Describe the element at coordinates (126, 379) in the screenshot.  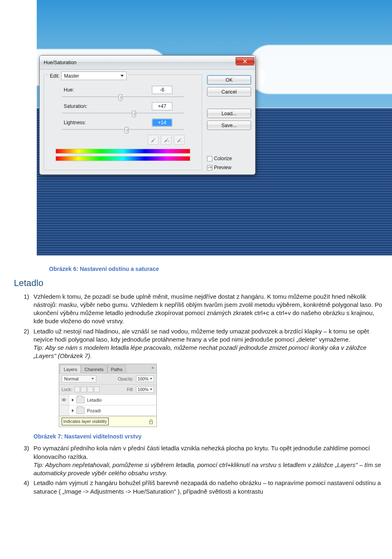
I see `opacity-label: Opacity:` at that location.